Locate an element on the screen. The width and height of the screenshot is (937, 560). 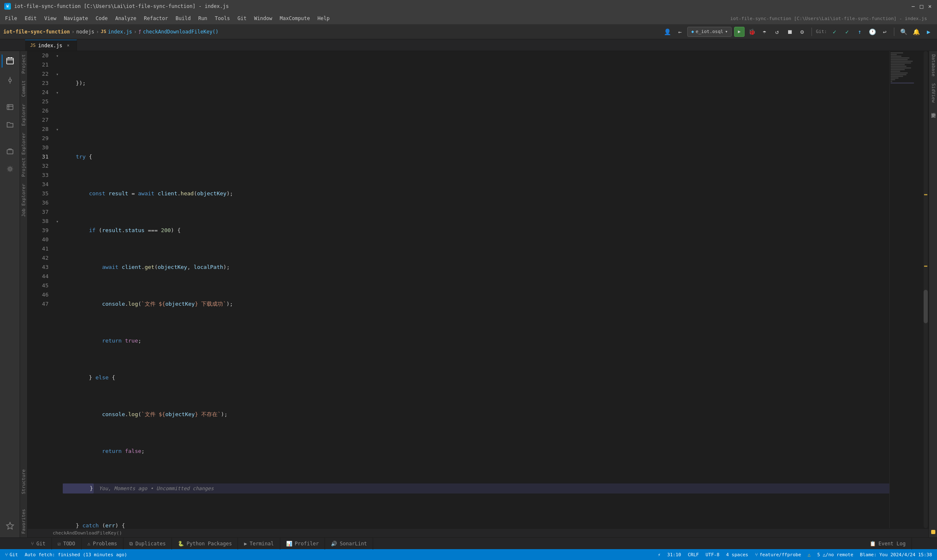
status-line-ending: CRLF is located at coordinates (694, 555).